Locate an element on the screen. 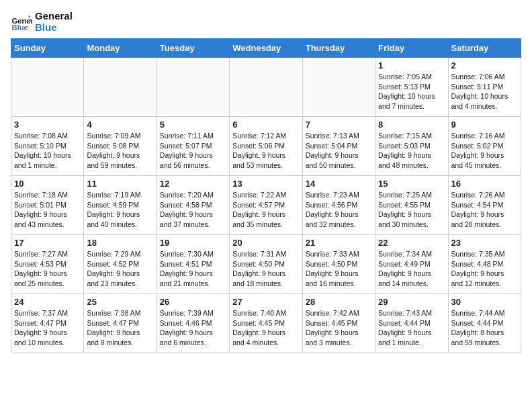 This screenshot has height=411, width=532. day-info: Sunrise: 7:35 AM Sunset: 4:48 PM Dayligh… is located at coordinates (485, 269).